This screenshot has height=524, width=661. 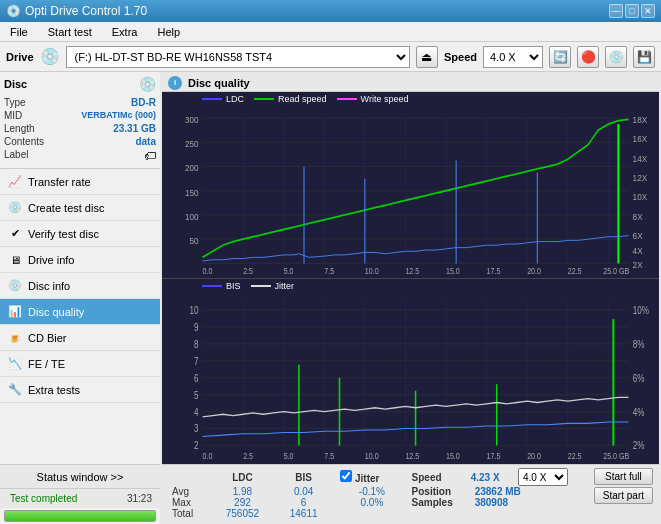 What do you see at coordinates (513, 57) in the screenshot?
I see `speed-select: 4.0 X` at bounding box center [513, 57].